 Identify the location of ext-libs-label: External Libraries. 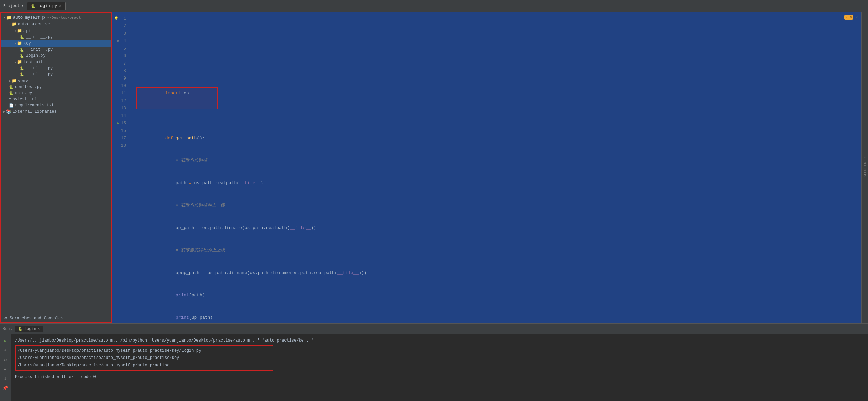
(35, 112).